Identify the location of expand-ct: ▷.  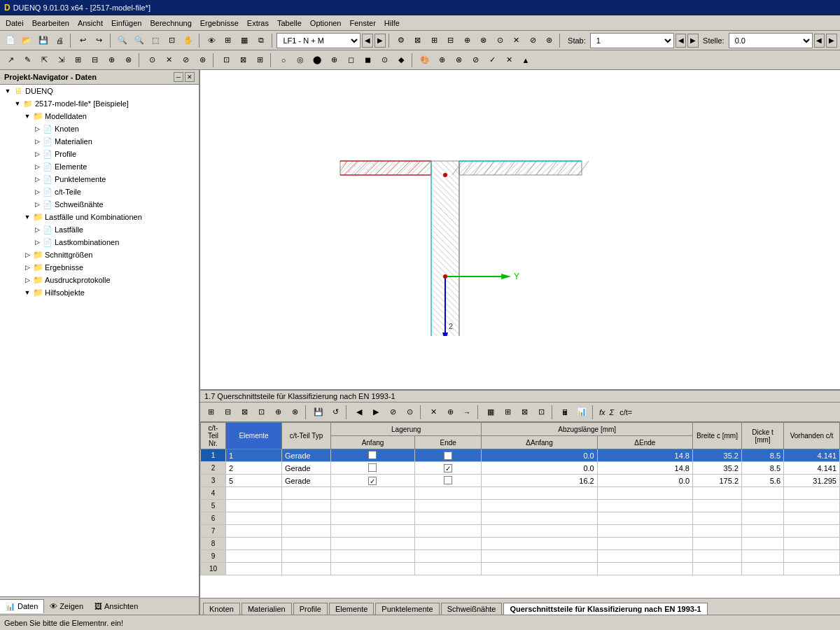
(37, 192).